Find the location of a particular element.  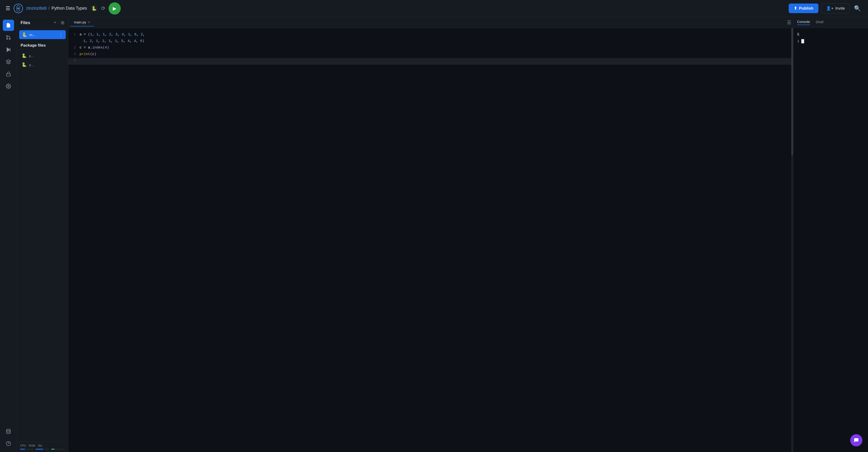

cpu-label: CPU is located at coordinates (23, 446).